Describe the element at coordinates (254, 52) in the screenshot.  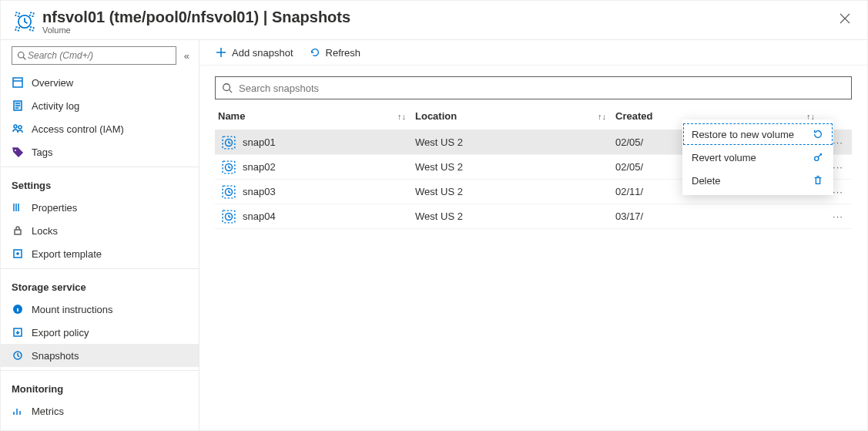
I see `add-snapshot-button: Add snapshot` at that location.